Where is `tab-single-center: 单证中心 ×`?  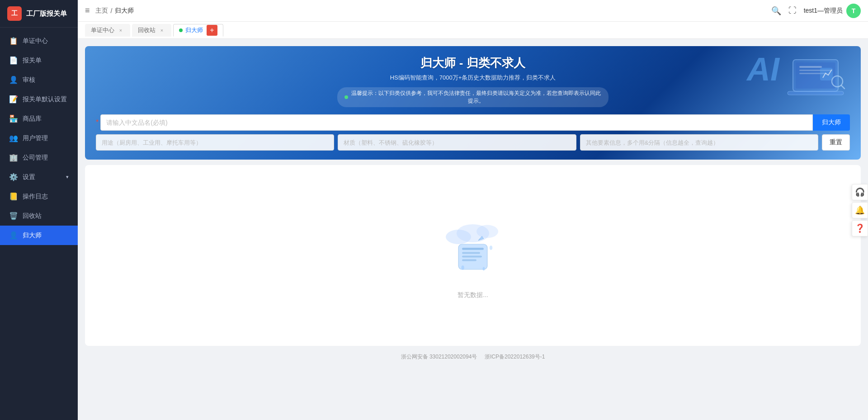 tab-single-center: 单证中心 × is located at coordinates (108, 30).